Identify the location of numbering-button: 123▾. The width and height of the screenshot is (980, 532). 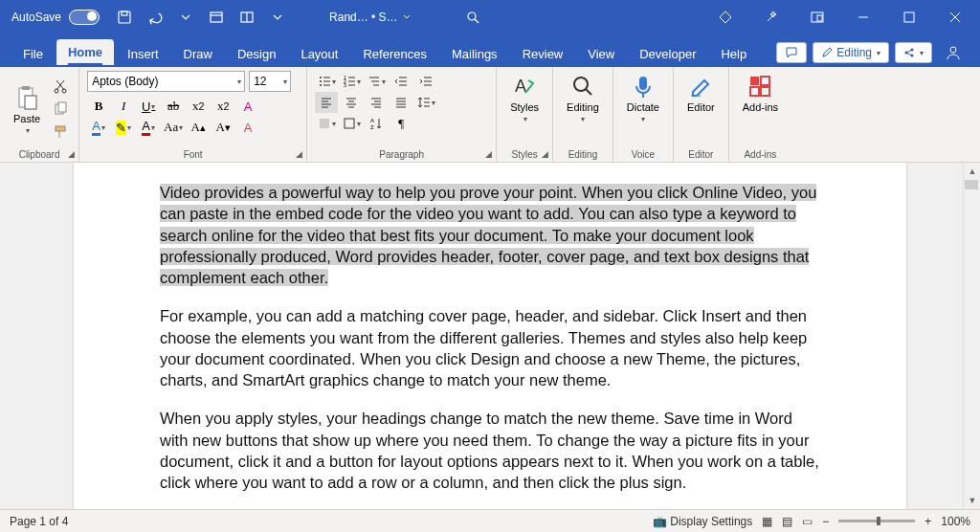
(351, 81).